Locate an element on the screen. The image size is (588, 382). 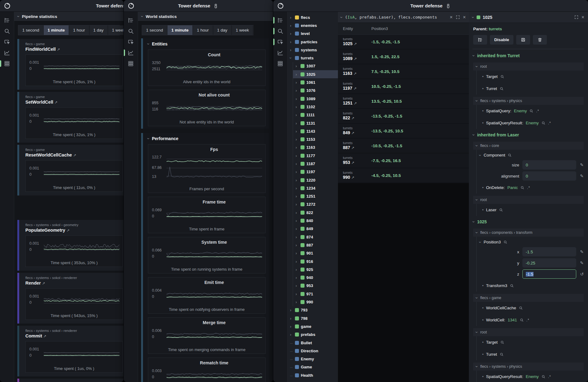
delete-button is located at coordinates (540, 40).